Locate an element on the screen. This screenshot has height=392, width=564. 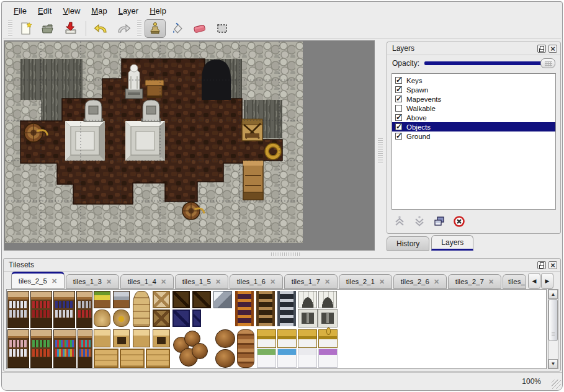
opacity-slider-handle is located at coordinates (548, 63).